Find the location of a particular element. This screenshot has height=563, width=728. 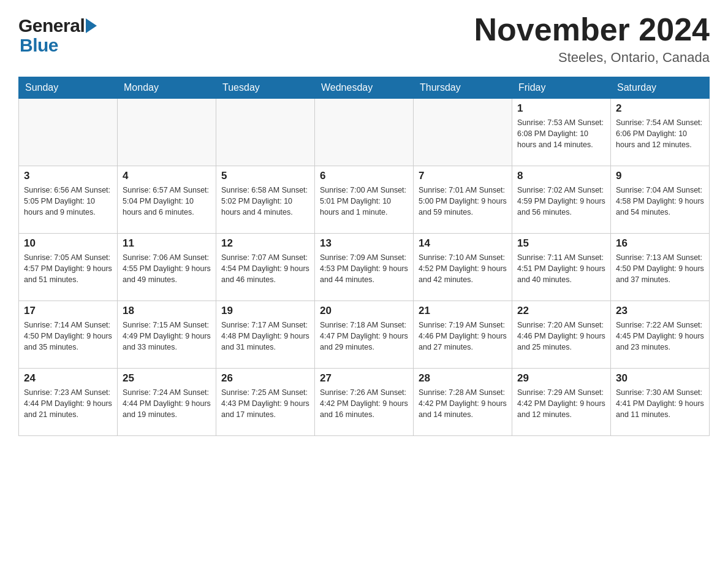

column-header-sunday: Sunday is located at coordinates (69, 88).